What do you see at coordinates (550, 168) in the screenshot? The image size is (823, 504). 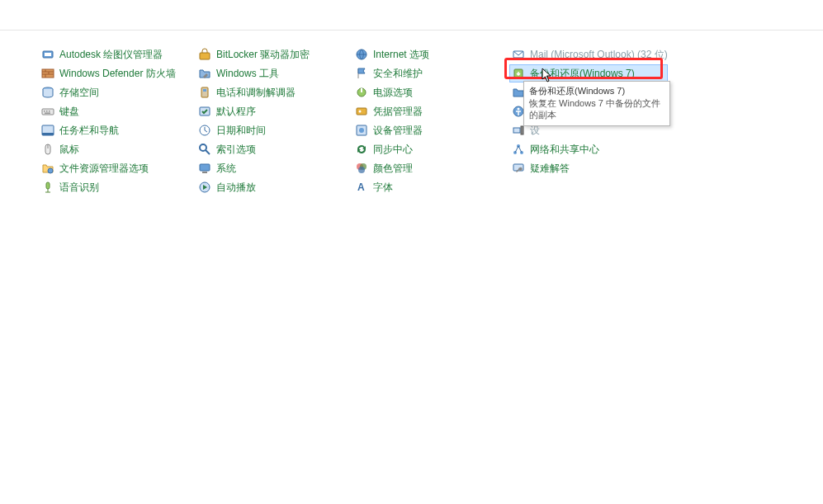 I see `cpl-item-label: 疑难解答` at bounding box center [550, 168].